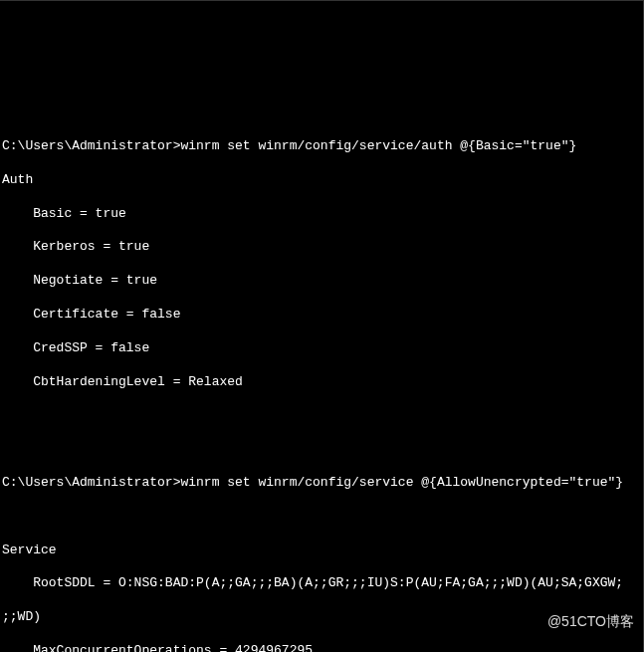 This screenshot has height=652, width=644. What do you see at coordinates (322, 484) in the screenshot?
I see `command-line-2: C:\Users\Administrator>winrm set winrm/c…` at bounding box center [322, 484].